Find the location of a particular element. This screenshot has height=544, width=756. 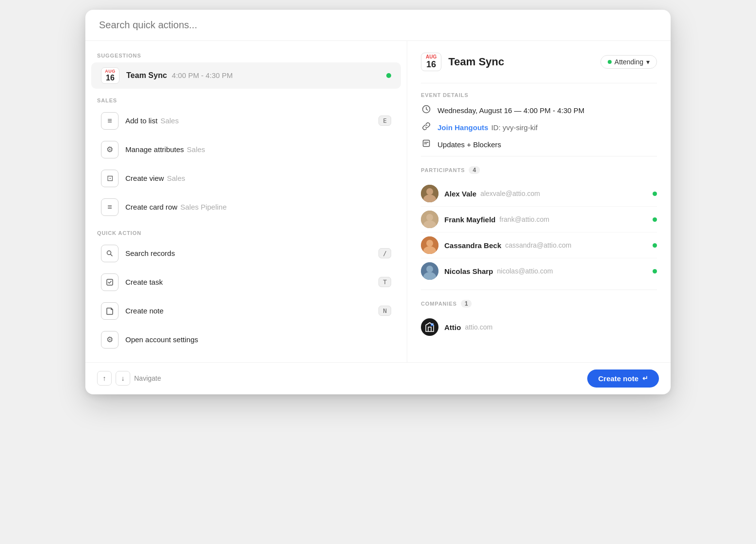

event-note-title: Updates + Blockers is located at coordinates (469, 144).